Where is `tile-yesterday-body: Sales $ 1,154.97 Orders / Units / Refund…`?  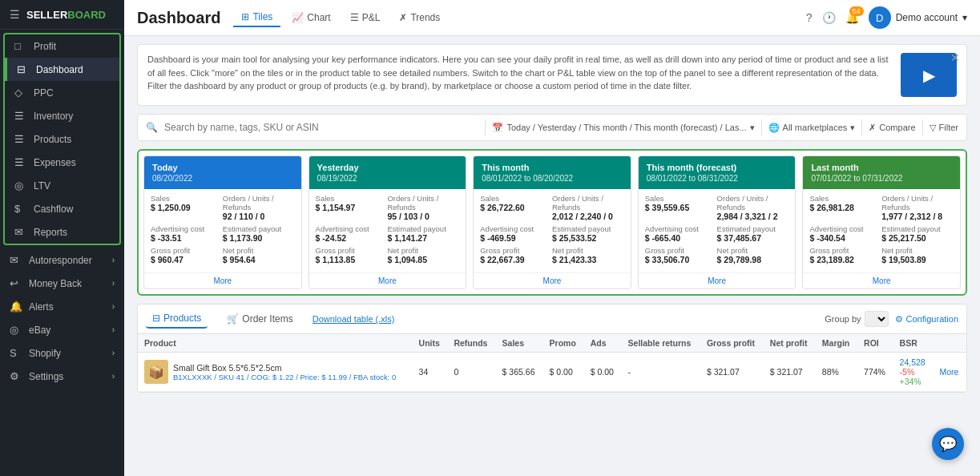
tile-yesterday-body: Sales $ 1,154.97 Orders / Units / Refund… is located at coordinates (388, 231).